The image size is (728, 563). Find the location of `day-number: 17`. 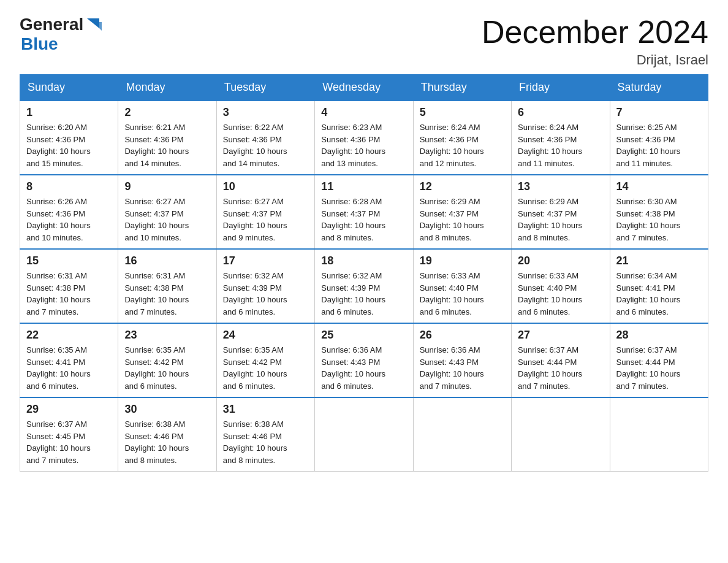

day-number: 17 is located at coordinates (266, 261).